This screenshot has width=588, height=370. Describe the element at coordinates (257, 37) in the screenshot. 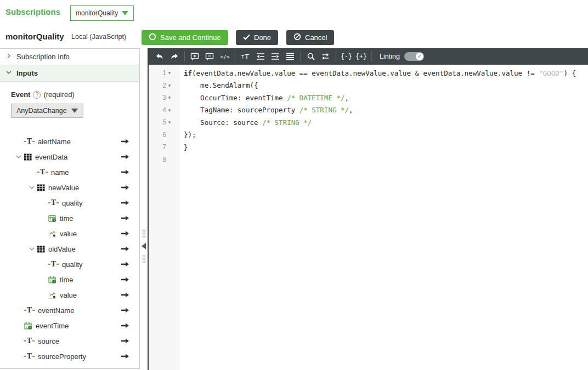

I see `done-button: Done` at that location.